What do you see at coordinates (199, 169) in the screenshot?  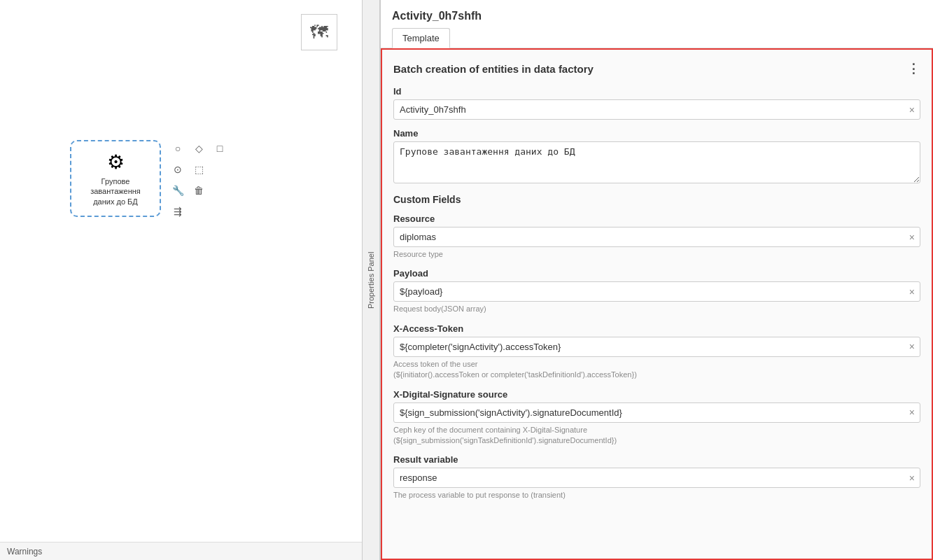 I see `toolbar-row-2: ⊙ ⬚` at bounding box center [199, 169].